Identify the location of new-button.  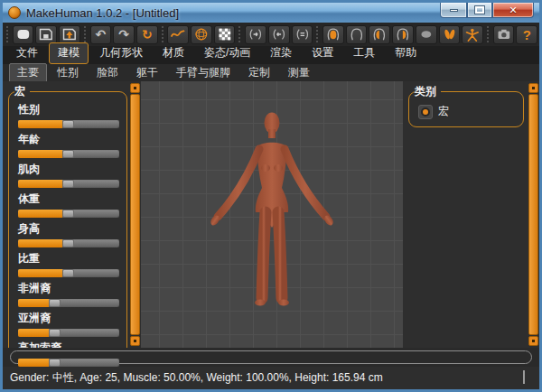
(23, 34).